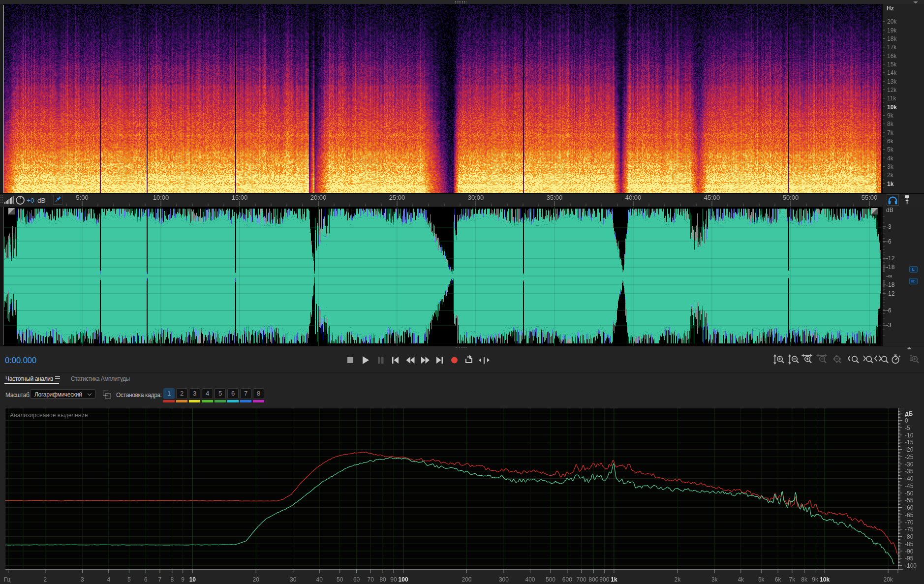 This screenshot has height=584, width=924. I want to click on svg-text: +0, so click(31, 201).